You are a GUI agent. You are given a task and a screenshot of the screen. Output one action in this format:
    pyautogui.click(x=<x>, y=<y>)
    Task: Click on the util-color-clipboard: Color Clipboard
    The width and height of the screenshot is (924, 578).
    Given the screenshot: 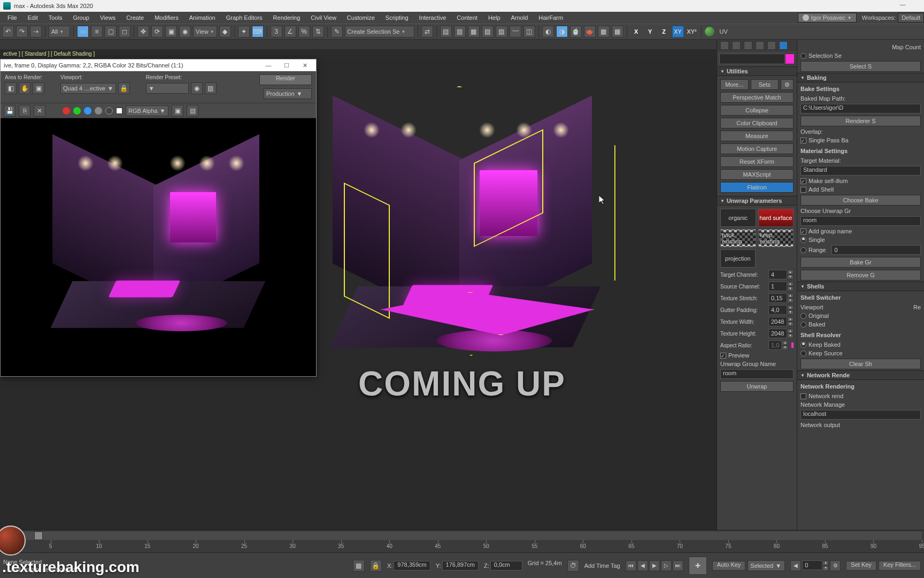 What is the action you would take?
    pyautogui.click(x=757, y=123)
    